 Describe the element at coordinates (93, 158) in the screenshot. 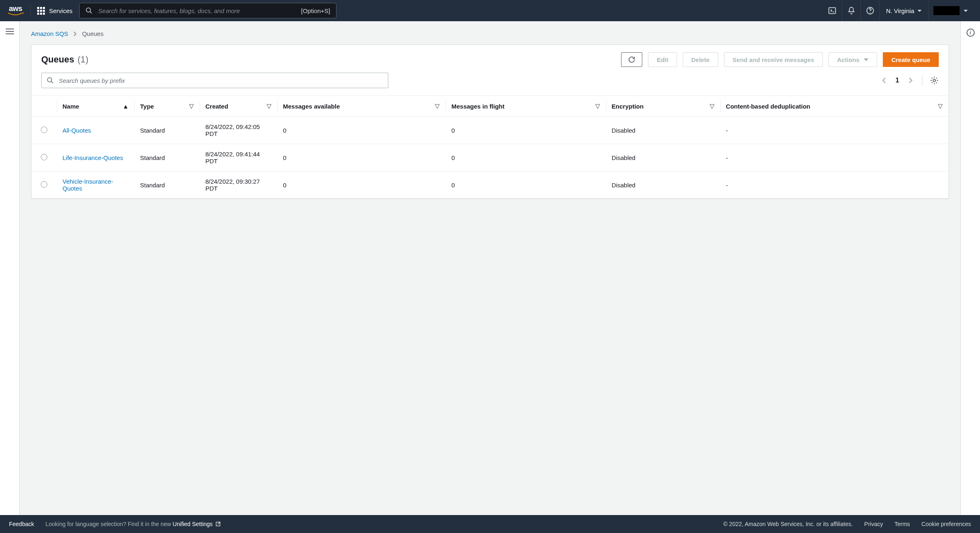

I see `queue-name-link: Life-Insurance-Quotes` at that location.